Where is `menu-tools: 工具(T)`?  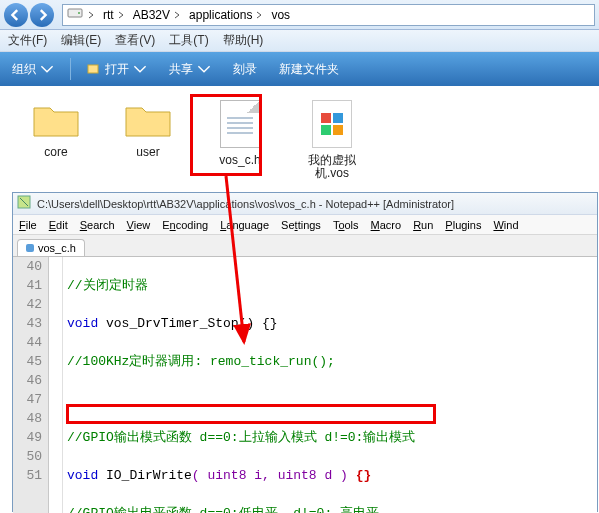
menu-tools: 工具(T) is located at coordinates (188, 40).